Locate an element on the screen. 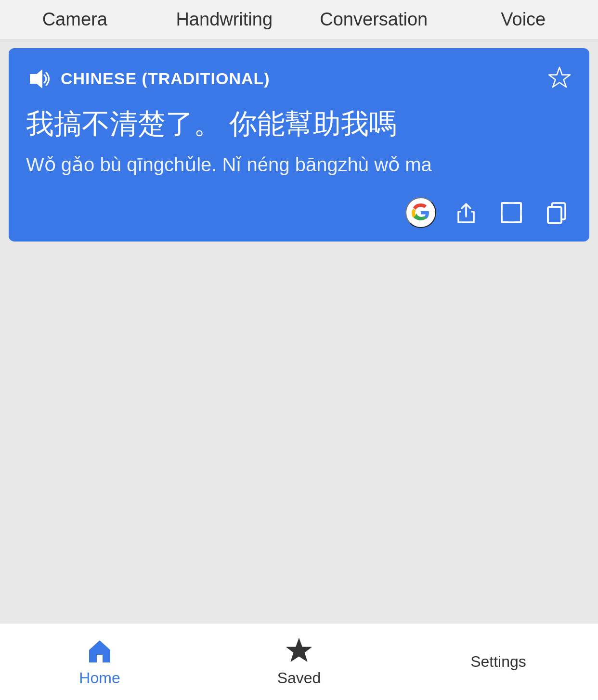  settings-label: Settings is located at coordinates (498, 662).